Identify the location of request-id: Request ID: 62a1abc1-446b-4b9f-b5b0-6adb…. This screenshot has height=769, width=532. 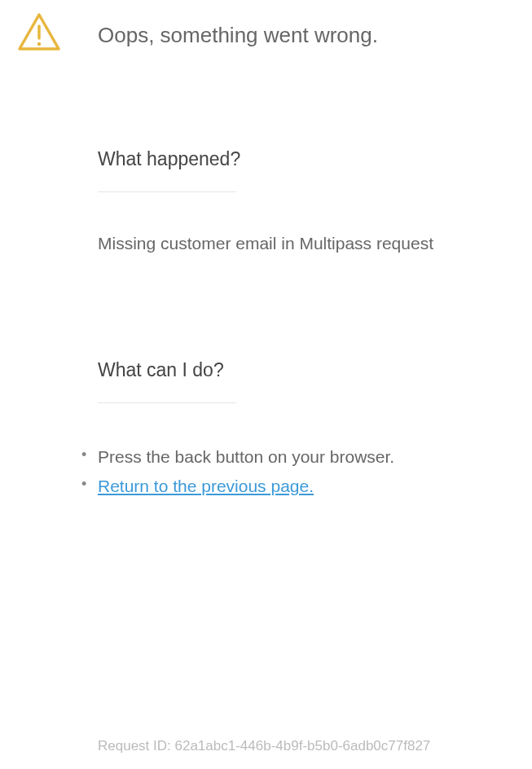
(264, 746).